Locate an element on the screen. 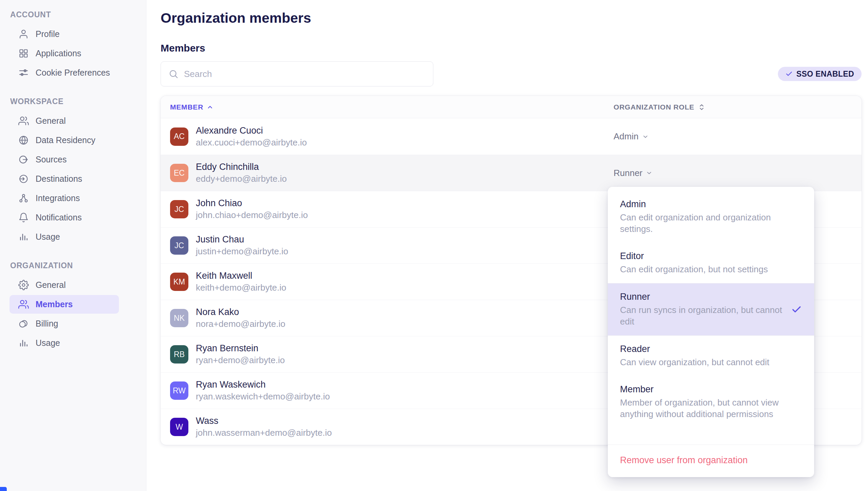  sliders-icon is located at coordinates (24, 73).